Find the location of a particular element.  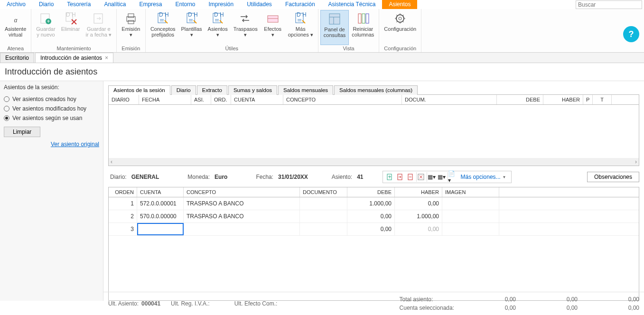

grid-opts1-icon: ▦▾ is located at coordinates (431, 177).